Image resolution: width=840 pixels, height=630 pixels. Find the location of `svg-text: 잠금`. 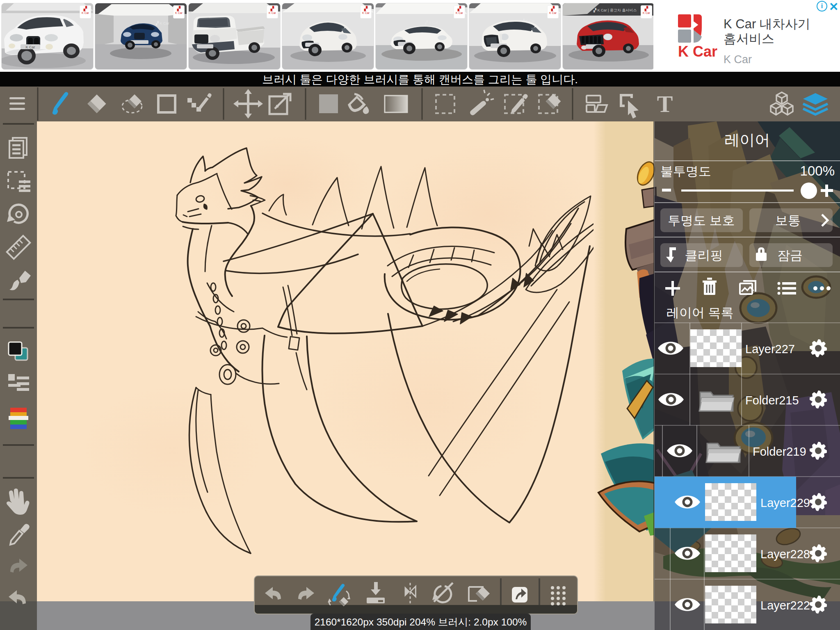

svg-text: 잠금 is located at coordinates (790, 255).